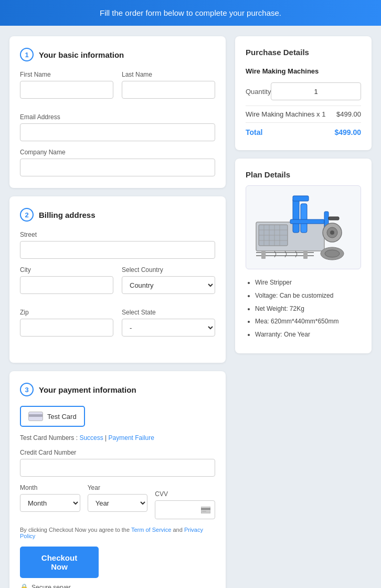 The image size is (381, 588). I want to click on cvv-input, so click(176, 510).